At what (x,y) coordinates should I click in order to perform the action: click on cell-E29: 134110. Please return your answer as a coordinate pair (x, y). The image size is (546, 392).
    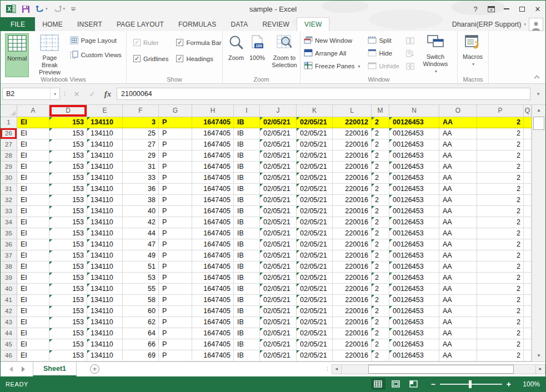
    Looking at the image, I should click on (105, 167).